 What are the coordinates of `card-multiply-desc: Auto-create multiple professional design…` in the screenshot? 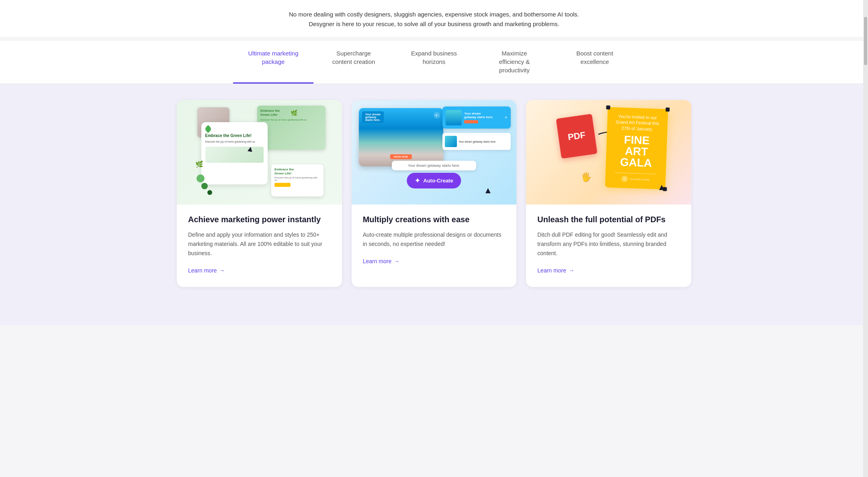 It's located at (434, 240).